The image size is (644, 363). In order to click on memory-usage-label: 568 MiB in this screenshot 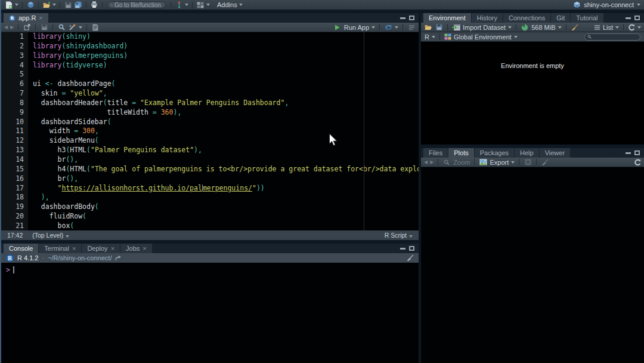, I will do `click(543, 27)`.